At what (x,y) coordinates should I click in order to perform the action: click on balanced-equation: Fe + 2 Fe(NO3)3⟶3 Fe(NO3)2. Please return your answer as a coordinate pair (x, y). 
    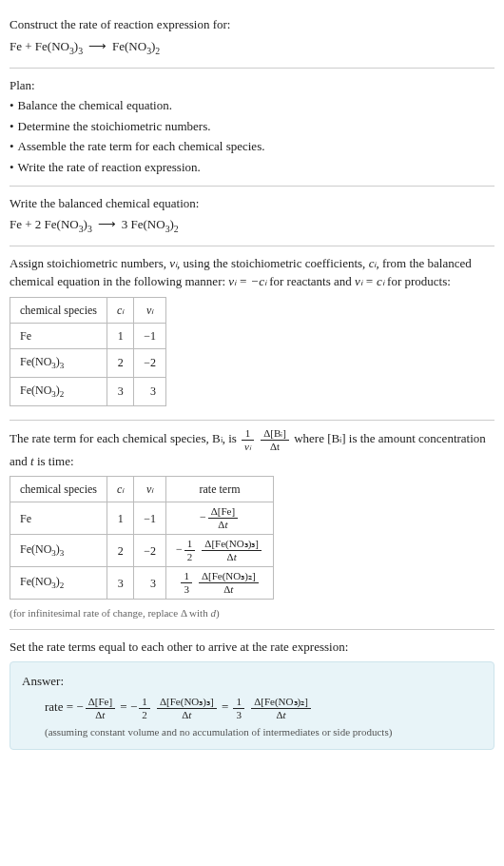
    Looking at the image, I should click on (252, 226).